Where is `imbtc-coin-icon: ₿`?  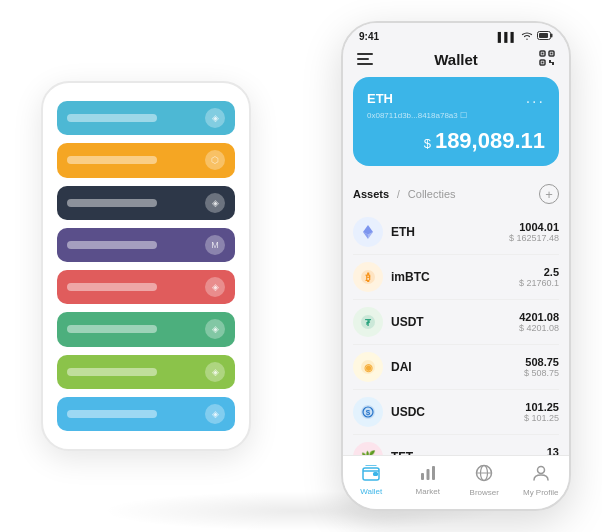 imbtc-coin-icon: ₿ is located at coordinates (368, 277).